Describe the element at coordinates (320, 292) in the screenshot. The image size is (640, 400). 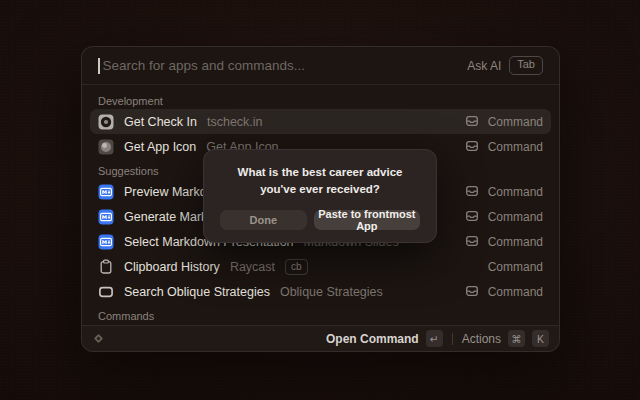
I see `list-item-search-oblique-strategies: Search Oblique Strategies Oblique Strate…` at that location.